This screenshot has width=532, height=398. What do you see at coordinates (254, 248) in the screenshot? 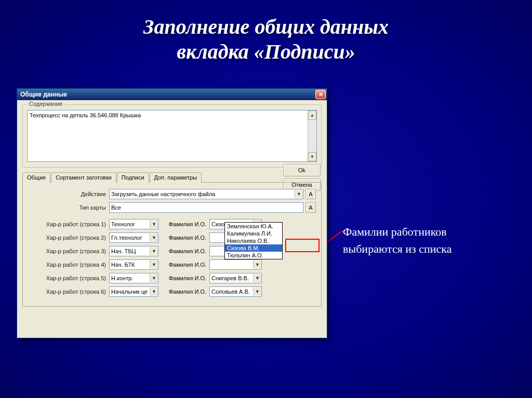
I see `dropdown-option: Сизова В.М.` at bounding box center [254, 248].